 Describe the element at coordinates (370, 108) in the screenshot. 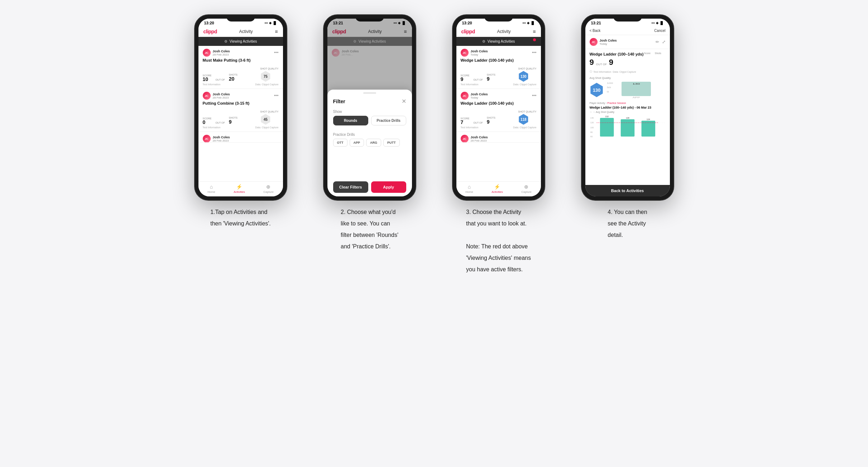

I see `phone-2: 13:21 ▪▪▪ ◈ ▐▌ clippd Activity ≡ ⚙ Vie` at that location.